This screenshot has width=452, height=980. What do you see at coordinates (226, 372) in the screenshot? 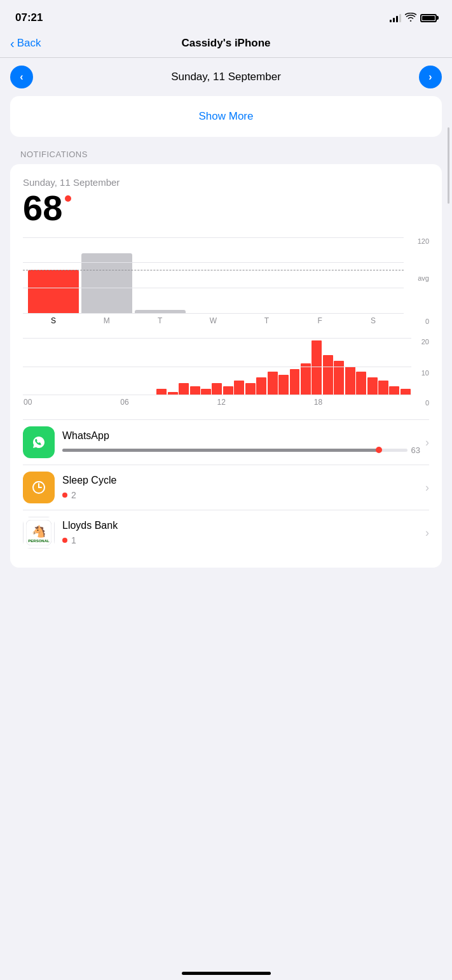
I see `hourly-chart: 20 10 0` at bounding box center [226, 372].